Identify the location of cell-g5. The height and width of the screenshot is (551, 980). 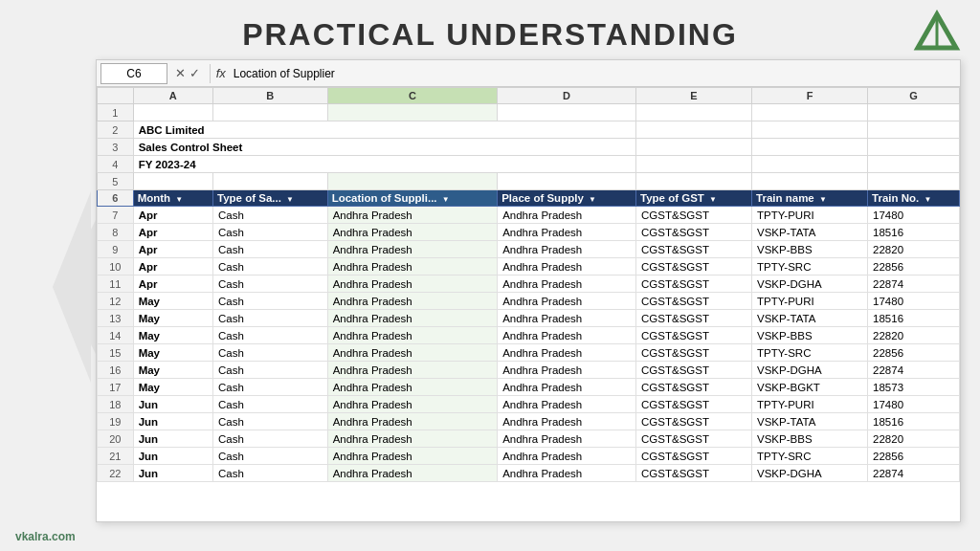
(914, 182).